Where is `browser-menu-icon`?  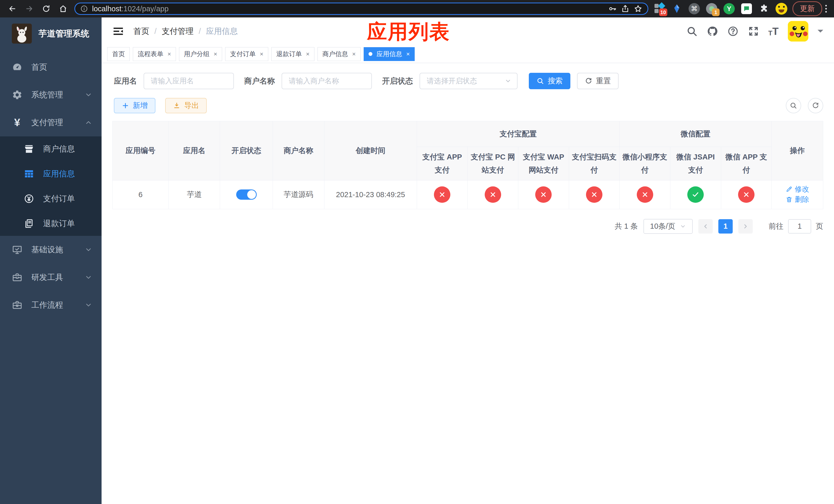 browser-menu-icon is located at coordinates (826, 9).